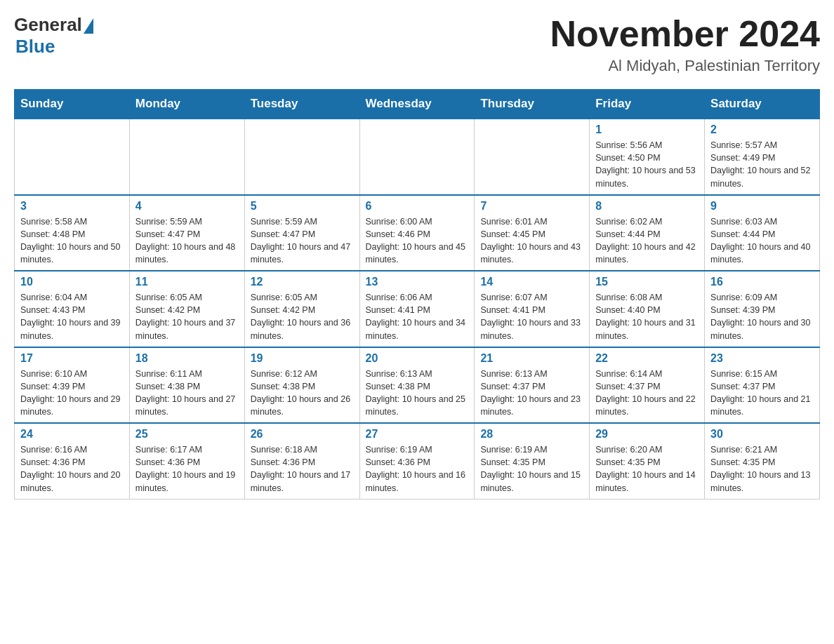 This screenshot has height=644, width=834. What do you see at coordinates (187, 233) in the screenshot?
I see `calendar-cell: 4Sunrise: 5:59 AM Sunset: 4:47 PM Daylig…` at bounding box center [187, 233].